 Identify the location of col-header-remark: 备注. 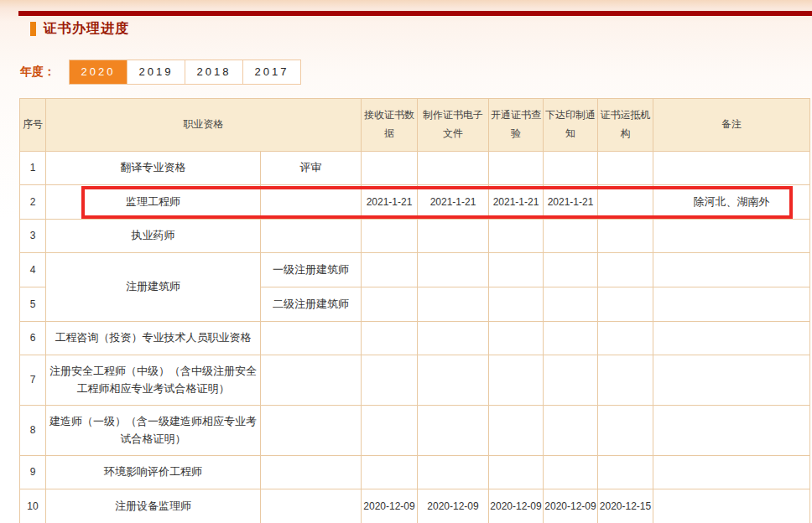
(731, 126).